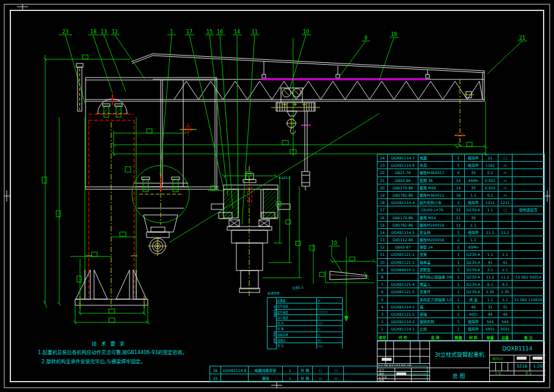  I want to click on callout-label: 12, so click(115, 32).